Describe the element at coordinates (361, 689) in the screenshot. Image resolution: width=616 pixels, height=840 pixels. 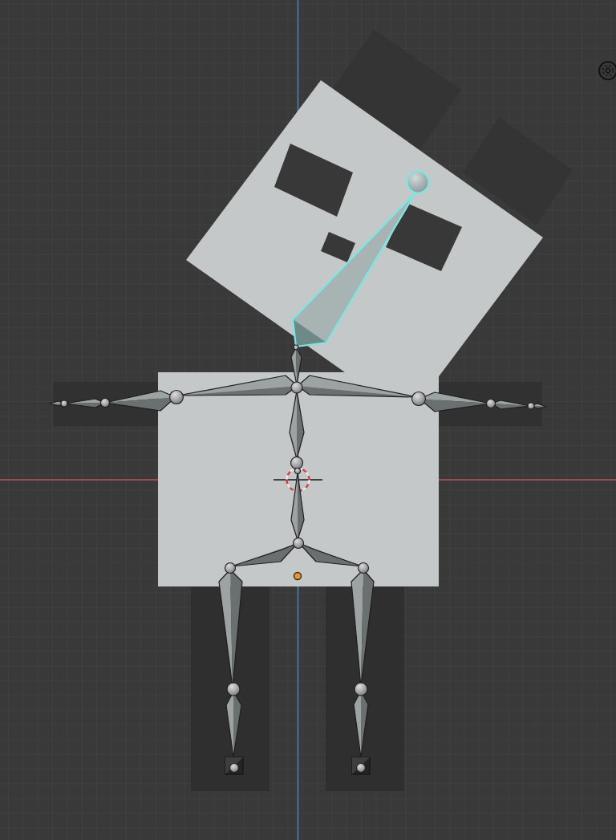
I see `joint-knee-r` at that location.